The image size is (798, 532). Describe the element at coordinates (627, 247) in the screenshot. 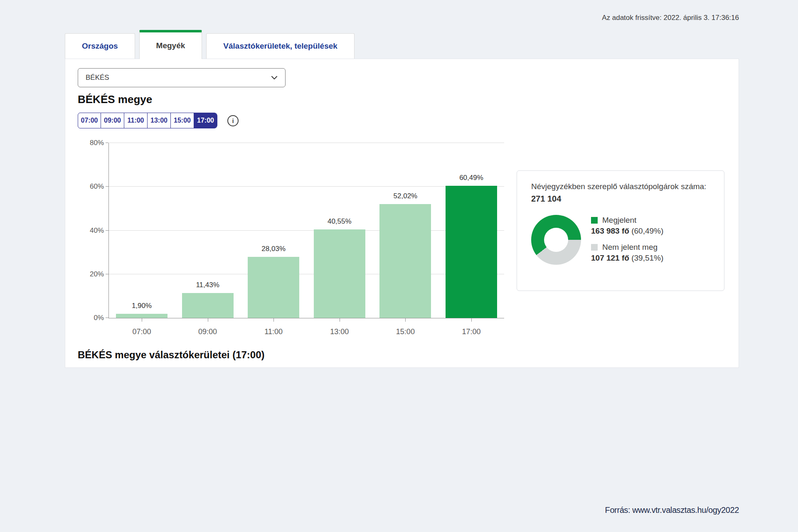

I see `legend-head-1: Nem jelent meg` at that location.